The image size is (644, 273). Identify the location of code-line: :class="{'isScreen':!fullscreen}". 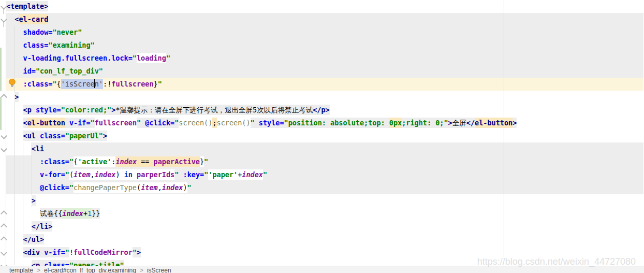
(84, 84).